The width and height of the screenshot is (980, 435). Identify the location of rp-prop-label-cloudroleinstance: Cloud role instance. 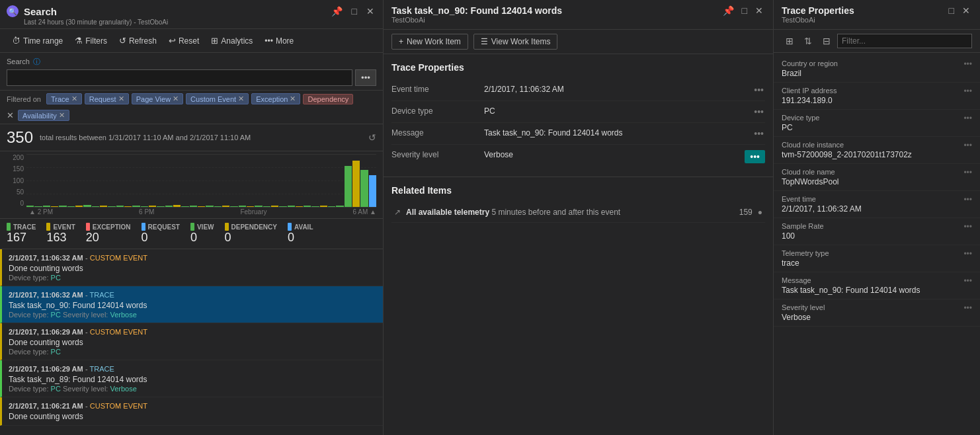
(846, 145).